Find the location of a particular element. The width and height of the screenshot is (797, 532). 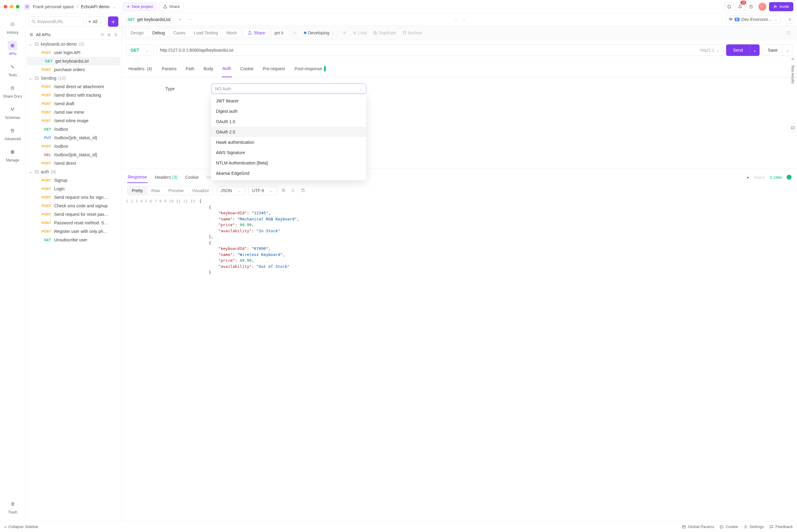

mode-mock: Mock is located at coordinates (231, 33).